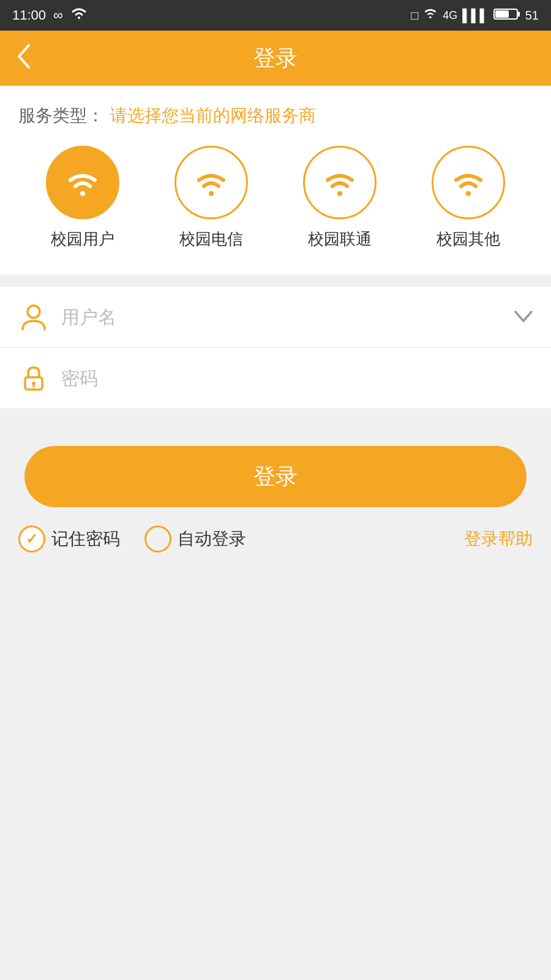  What do you see at coordinates (34, 379) in the screenshot?
I see `lock-icon` at bounding box center [34, 379].